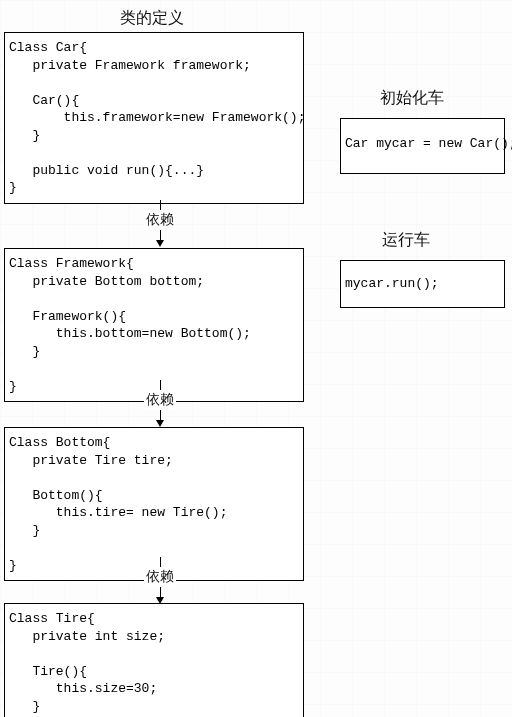 This screenshot has width=512, height=717. I want to click on heading-class-definition: 类的定义, so click(152, 18).